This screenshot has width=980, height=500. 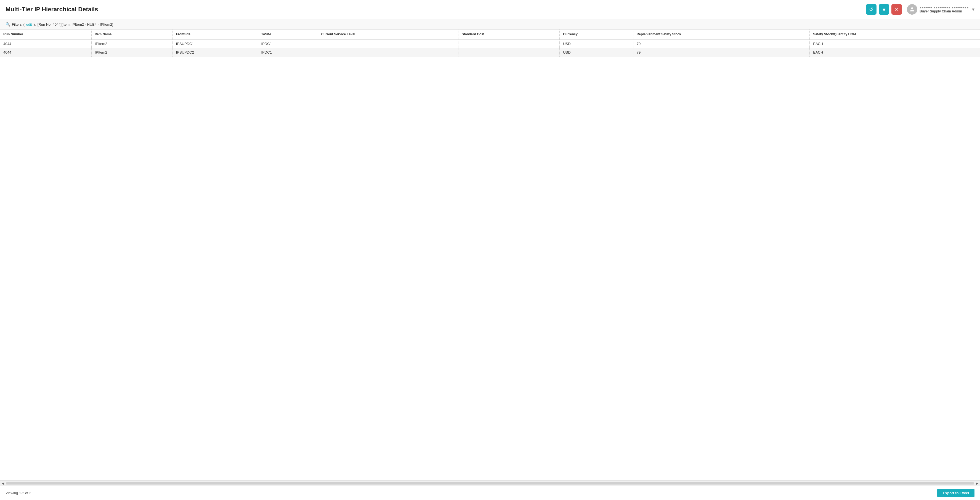 I want to click on col-currency: Currency, so click(x=597, y=34).